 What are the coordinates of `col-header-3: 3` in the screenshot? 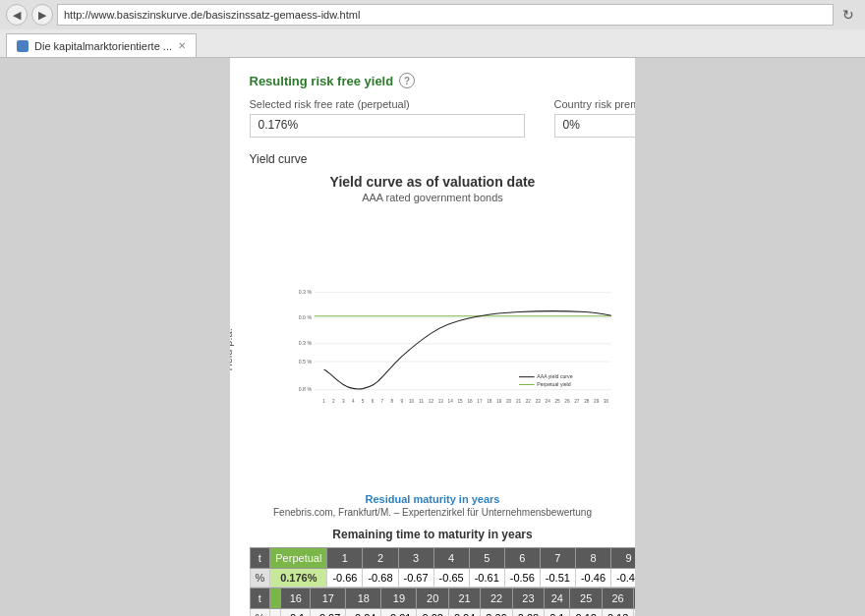 It's located at (416, 558).